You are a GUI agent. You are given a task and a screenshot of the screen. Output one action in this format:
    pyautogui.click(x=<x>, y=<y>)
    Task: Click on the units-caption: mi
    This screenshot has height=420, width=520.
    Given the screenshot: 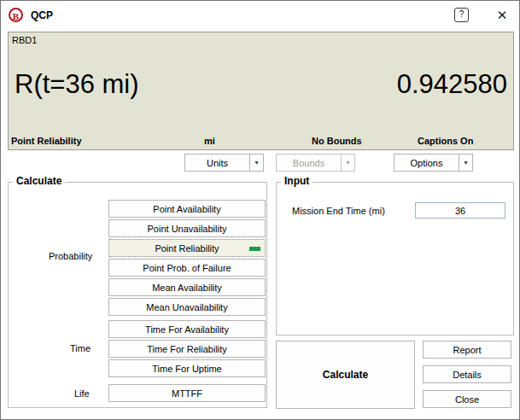 What is the action you would take?
    pyautogui.click(x=210, y=141)
    